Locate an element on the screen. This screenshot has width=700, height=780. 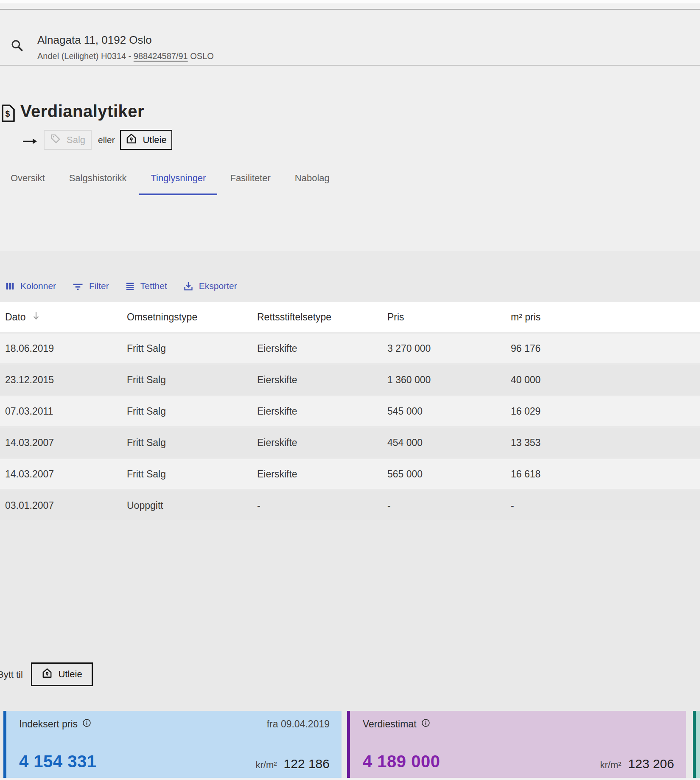
bytt-til-label: Bytt til is located at coordinates (11, 675).